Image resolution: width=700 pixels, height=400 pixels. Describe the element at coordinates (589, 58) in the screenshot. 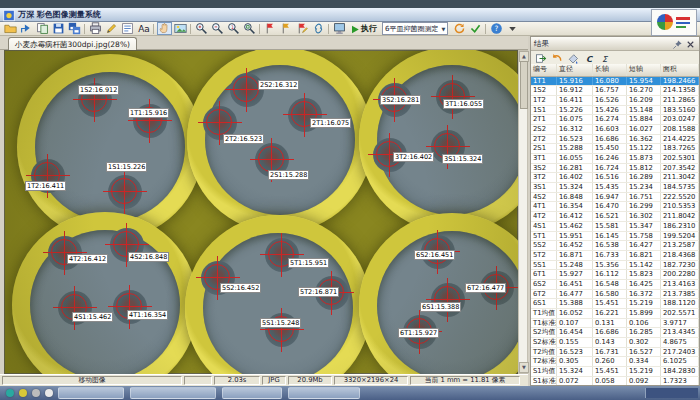

I see `copy-c-icon: C` at that location.